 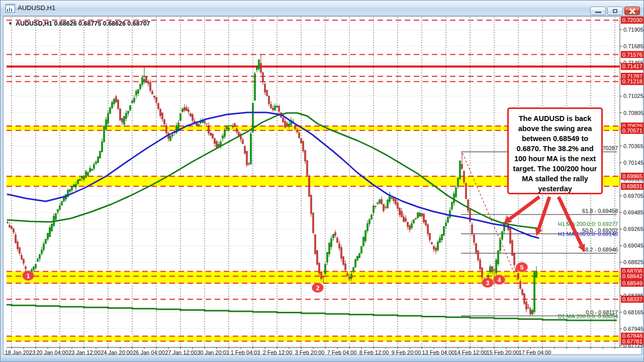 What do you see at coordinates (633, 262) in the screenshot?
I see `svg-text: 0.68825` at bounding box center [633, 262].